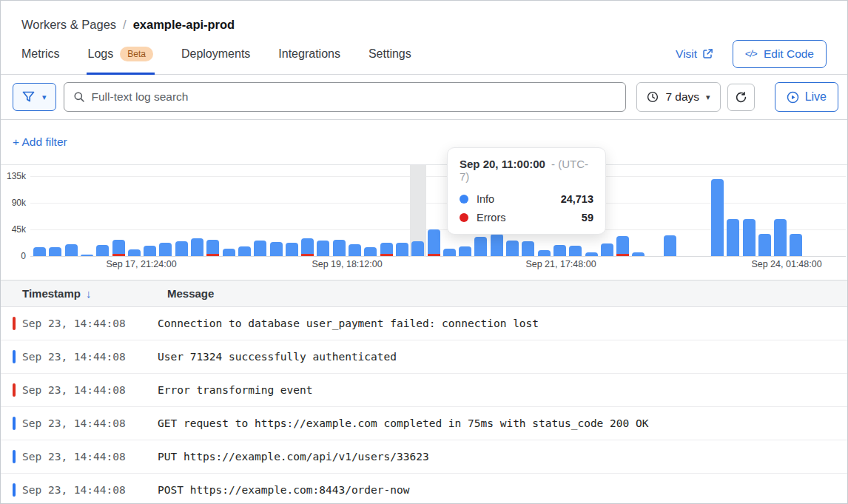 This screenshot has height=504, width=848. What do you see at coordinates (345, 97) in the screenshot?
I see `search-box` at bounding box center [345, 97].